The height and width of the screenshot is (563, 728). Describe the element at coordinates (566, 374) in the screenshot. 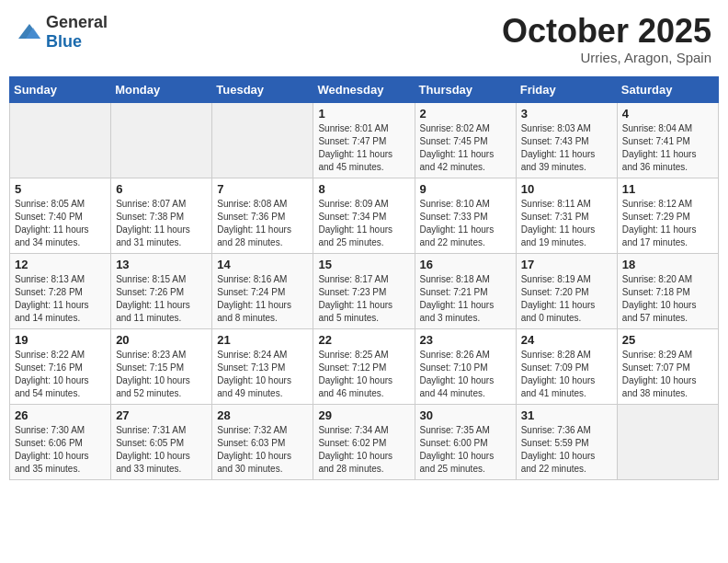

I see `day-info: Sunrise: 8:28 AM Sunset: 7:09 PM Dayligh…` at that location.